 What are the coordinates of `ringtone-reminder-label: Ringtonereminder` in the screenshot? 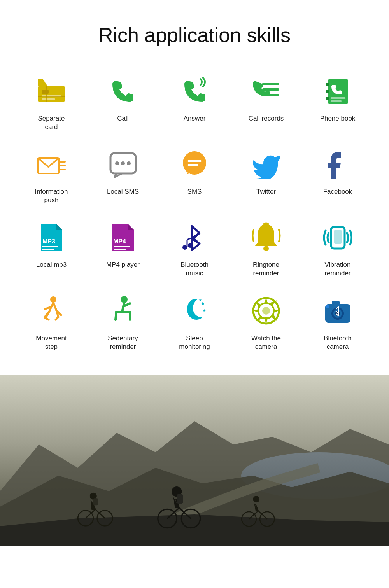 It's located at (266, 269).